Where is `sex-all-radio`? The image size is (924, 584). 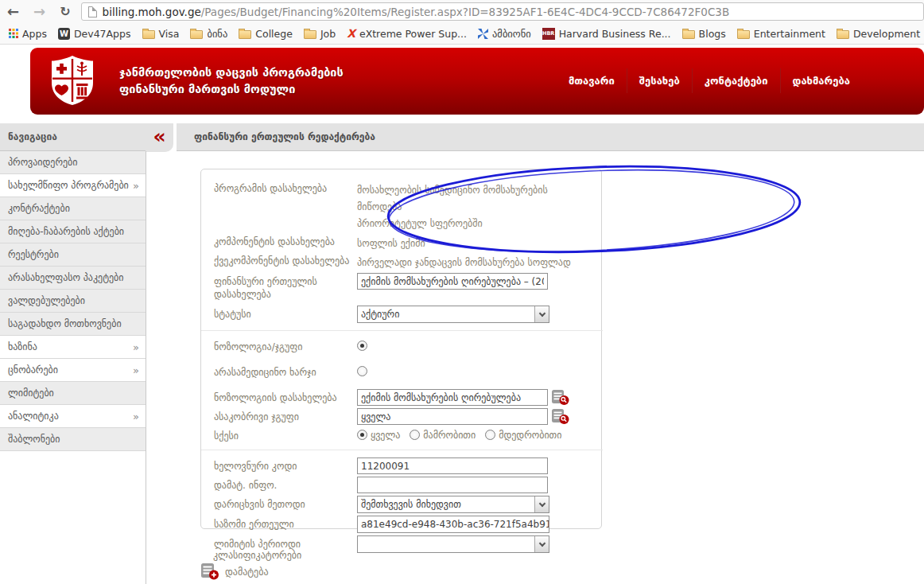
sex-all-radio is located at coordinates (363, 434).